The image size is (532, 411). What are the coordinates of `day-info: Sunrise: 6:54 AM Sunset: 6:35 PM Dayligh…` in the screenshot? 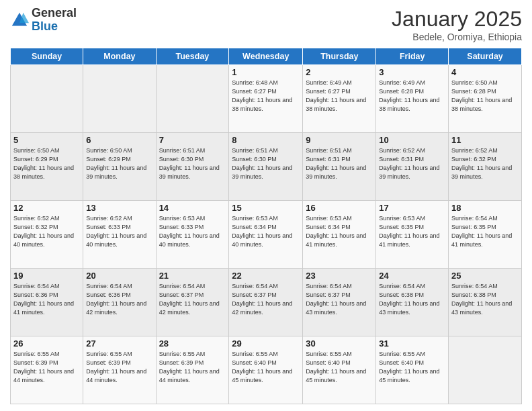 It's located at (485, 232).